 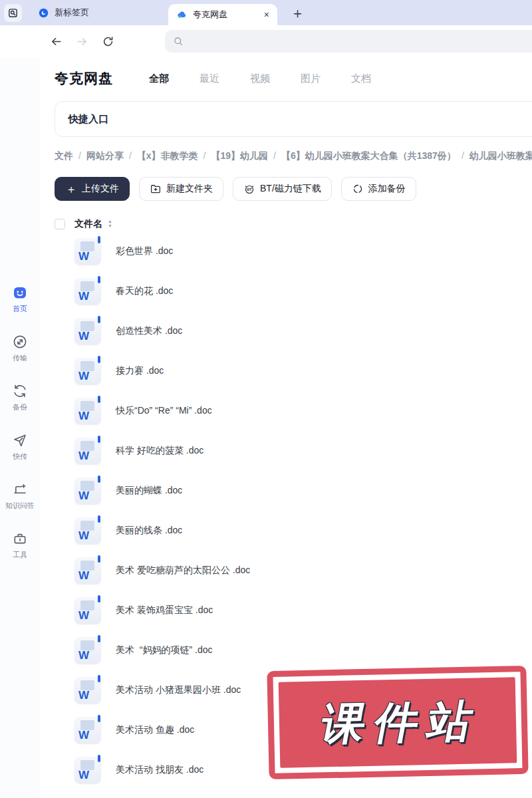 I want to click on new-tab-button: ＋, so click(x=298, y=13).